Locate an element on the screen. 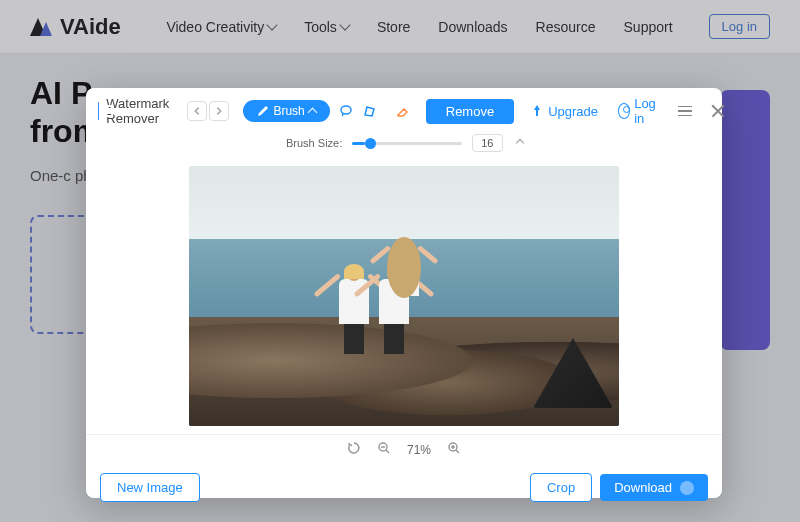 The height and width of the screenshot is (522, 800). upgrade-button: Upgrade is located at coordinates (564, 112).